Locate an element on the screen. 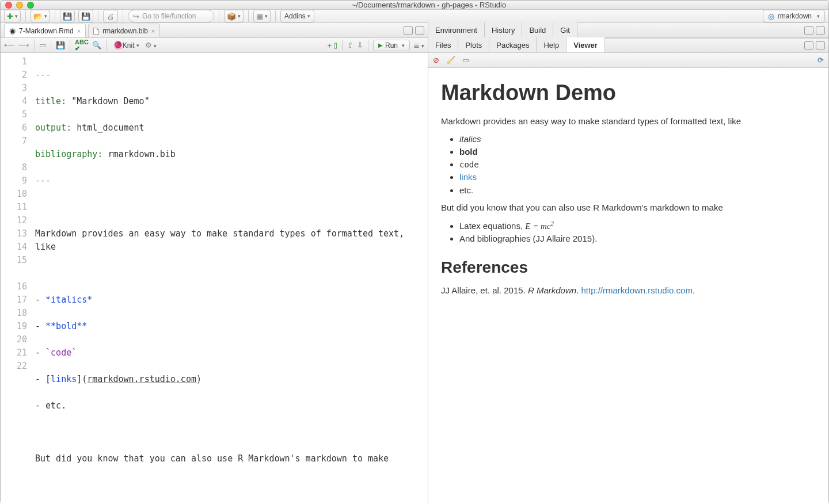 Image resolution: width=829 pixels, height=504 pixels. tab-environment: Environment is located at coordinates (457, 30).